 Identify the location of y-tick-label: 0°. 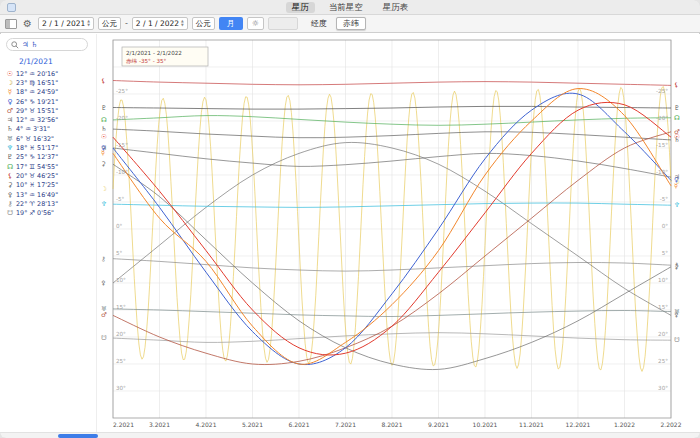
(666, 226).